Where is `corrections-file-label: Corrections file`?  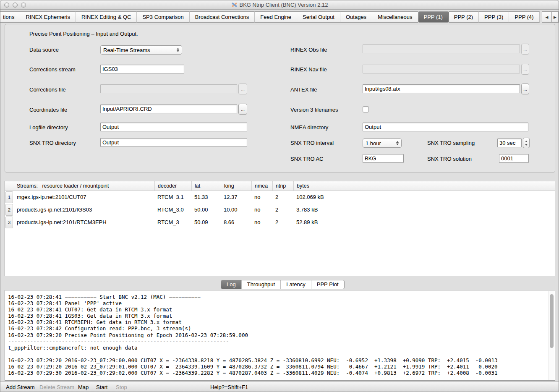 corrections-file-label: Corrections file is located at coordinates (48, 90).